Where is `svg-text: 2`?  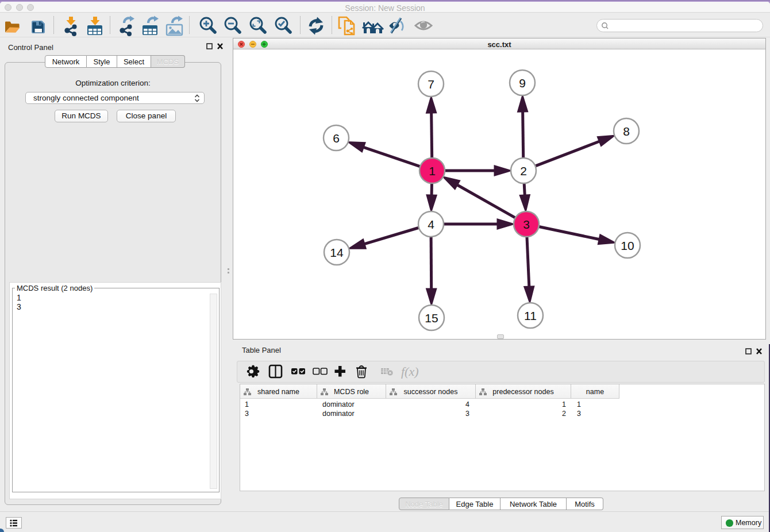
svg-text: 2 is located at coordinates (523, 171).